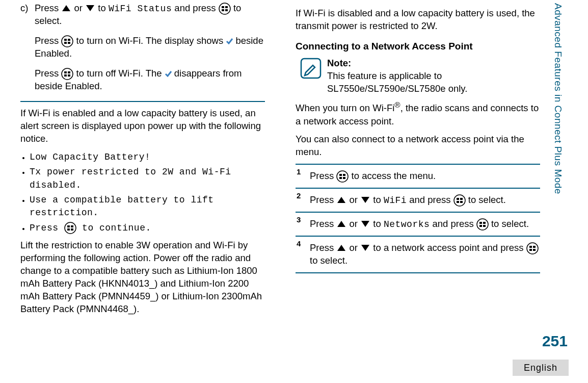 The image size is (588, 383). Describe the element at coordinates (90, 157) in the screenshot. I see `bullet-1: Low Capacity Battery!` at that location.